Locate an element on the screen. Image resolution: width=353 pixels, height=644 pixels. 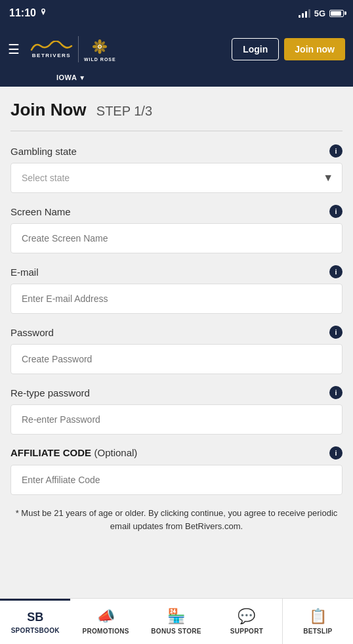
title-divider is located at coordinates (176, 131).